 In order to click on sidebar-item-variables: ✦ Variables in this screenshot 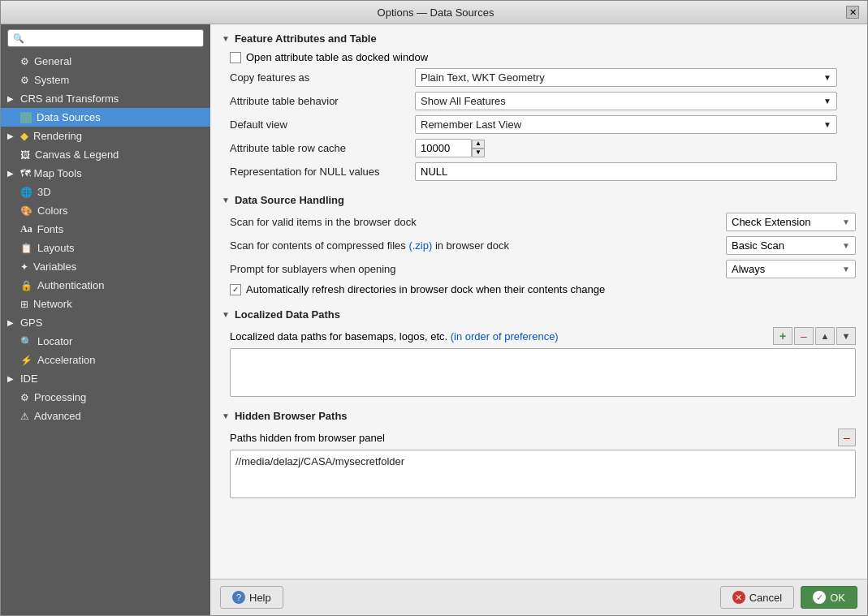, I will do `click(106, 266)`.